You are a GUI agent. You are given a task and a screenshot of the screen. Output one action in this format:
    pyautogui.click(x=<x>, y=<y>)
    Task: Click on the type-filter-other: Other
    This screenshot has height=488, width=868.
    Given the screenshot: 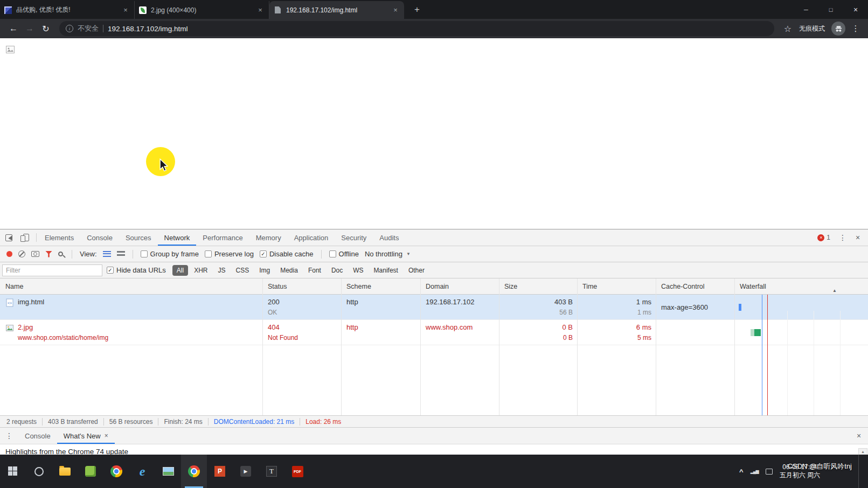 What is the action you would take?
    pyautogui.click(x=416, y=270)
    